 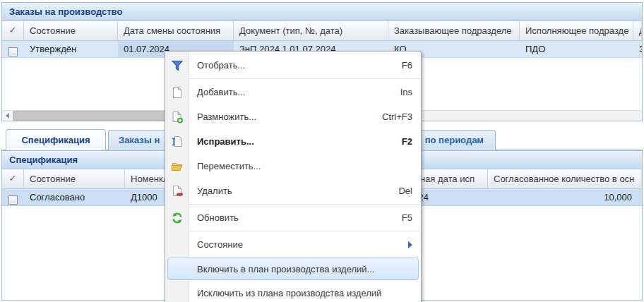 What do you see at coordinates (293, 117) in the screenshot?
I see `menu-item-duplicate: Размножить... Ctrl+F3` at bounding box center [293, 117].